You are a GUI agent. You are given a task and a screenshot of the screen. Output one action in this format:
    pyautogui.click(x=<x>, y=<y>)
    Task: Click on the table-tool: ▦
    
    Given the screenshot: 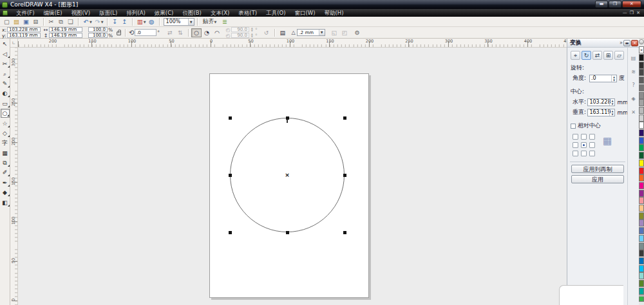 What is the action you would take?
    pyautogui.click(x=5, y=153)
    